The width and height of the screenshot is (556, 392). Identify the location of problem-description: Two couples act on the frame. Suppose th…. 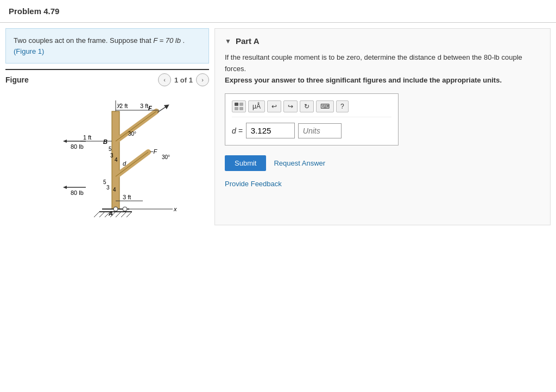
(108, 46).